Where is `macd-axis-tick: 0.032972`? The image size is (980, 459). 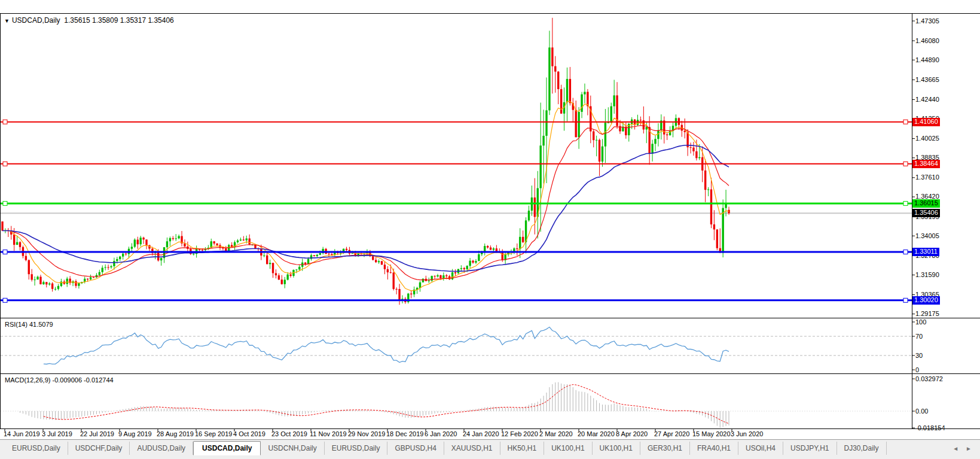 macd-axis-tick: 0.032972 is located at coordinates (929, 379).